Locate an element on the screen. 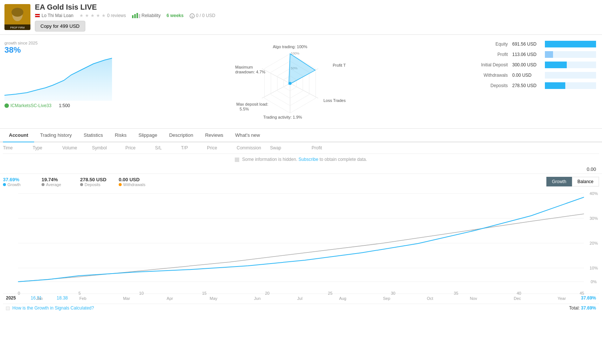 This screenshot has height=364, width=602. col-price-close: Price is located at coordinates (222, 148).